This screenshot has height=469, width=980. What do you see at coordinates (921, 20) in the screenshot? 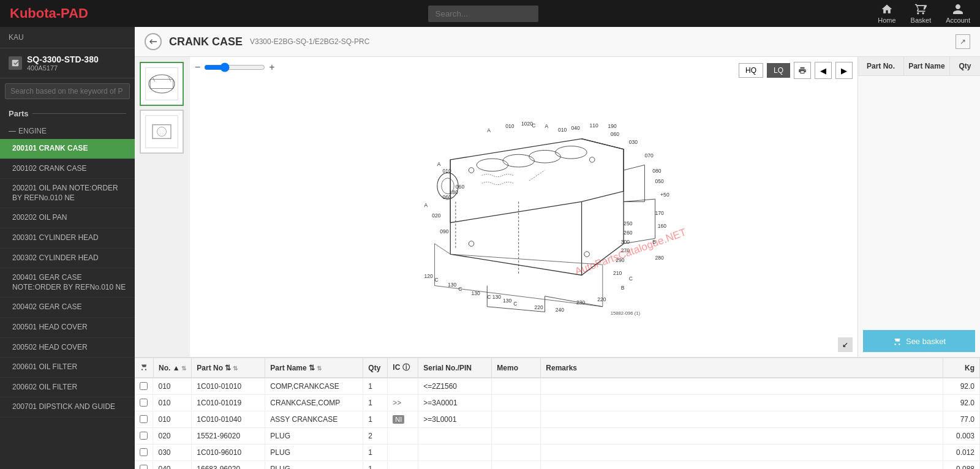
I see `basket-label: Basket` at bounding box center [921, 20].